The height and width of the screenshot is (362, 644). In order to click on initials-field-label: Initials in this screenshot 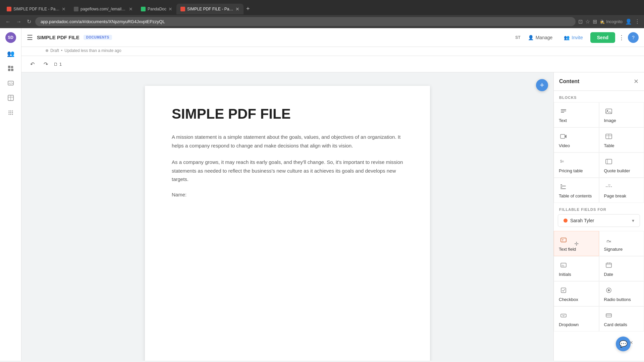, I will do `click(565, 274)`.